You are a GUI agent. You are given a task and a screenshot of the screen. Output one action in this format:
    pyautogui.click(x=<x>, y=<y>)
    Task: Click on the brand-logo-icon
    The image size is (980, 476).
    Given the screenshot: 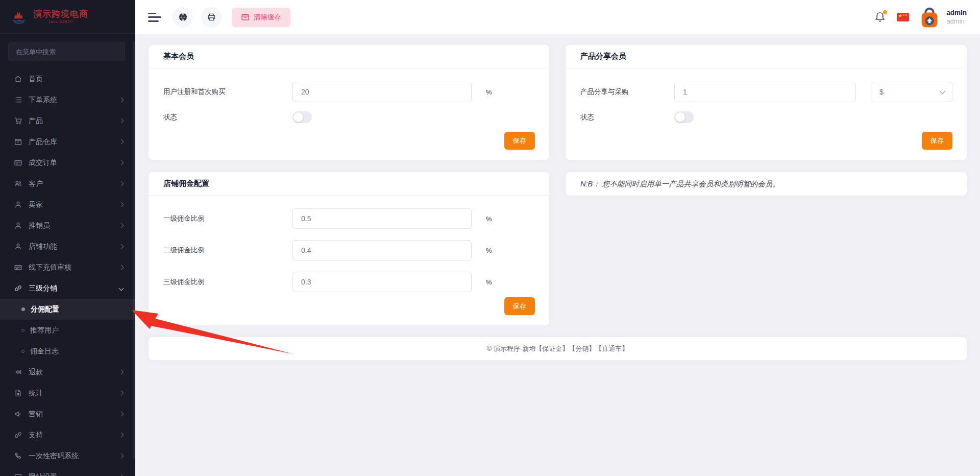 What is the action you would take?
    pyautogui.click(x=19, y=17)
    